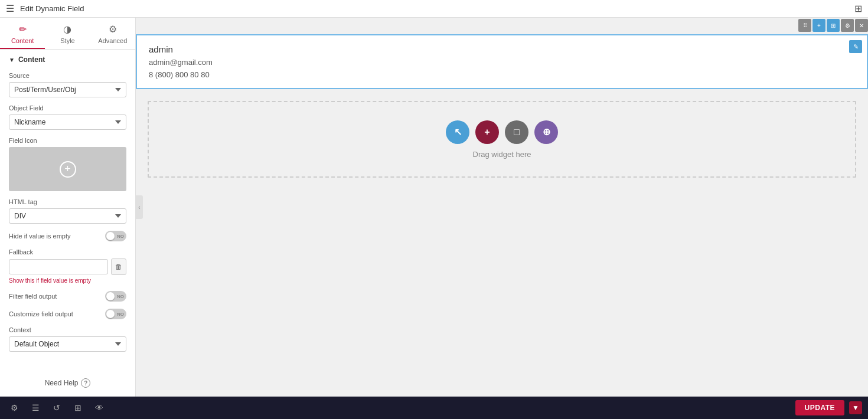 The height and width of the screenshot is (419, 868). What do you see at coordinates (502, 61) in the screenshot?
I see `widget-container: ⠿ + ⊞ ⚙ ✕ admin admin@gmail.com 8 (800) …` at bounding box center [502, 61].